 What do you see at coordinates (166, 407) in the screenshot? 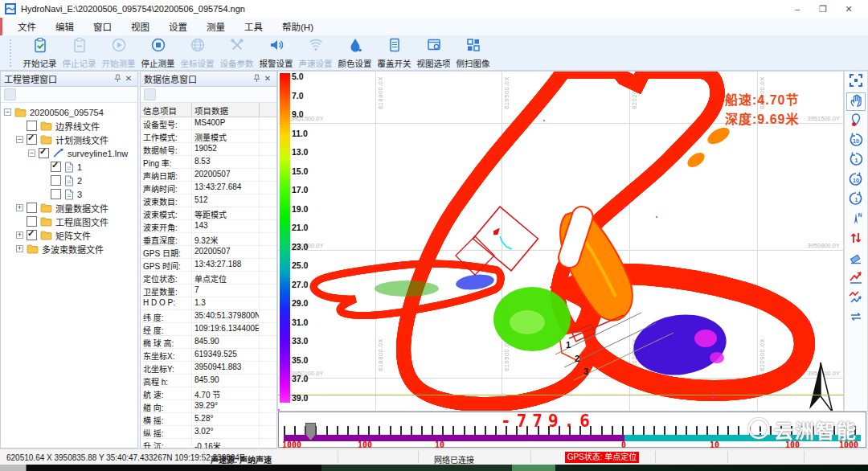
I see `item-label: 艏 向:` at bounding box center [166, 407].